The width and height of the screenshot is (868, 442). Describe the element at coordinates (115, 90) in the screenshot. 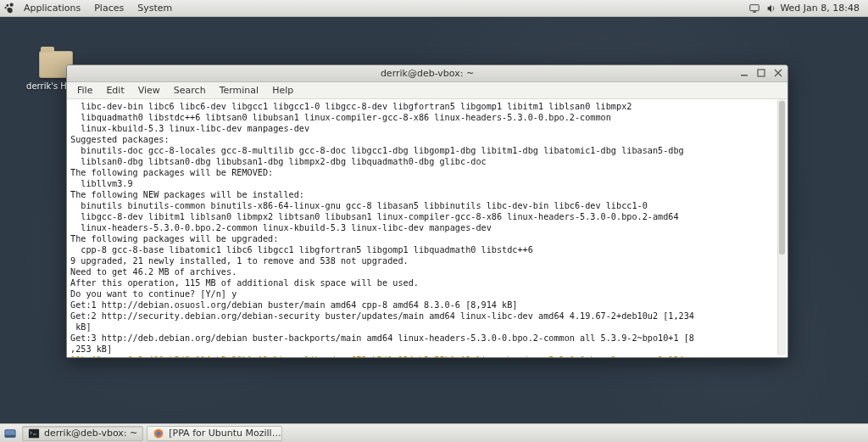

I see `menu-edit: Edit` at that location.